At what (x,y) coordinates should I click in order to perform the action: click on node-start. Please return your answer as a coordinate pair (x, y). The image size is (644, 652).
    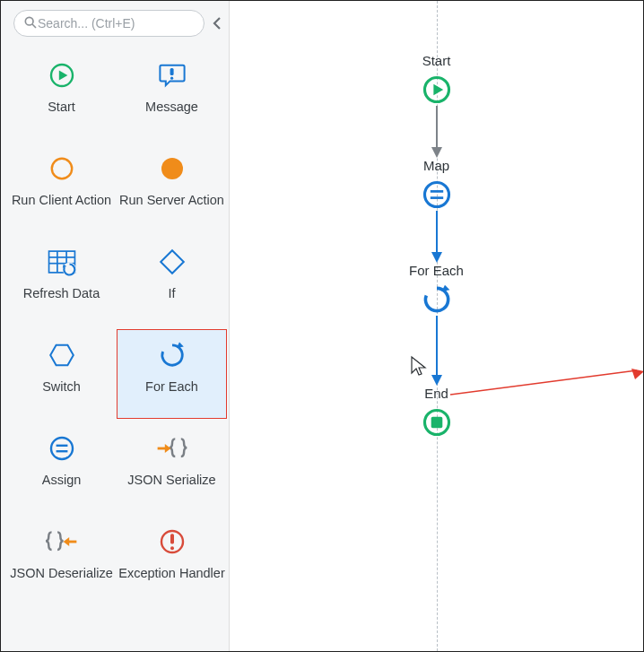
    Looking at the image, I should click on (437, 90).